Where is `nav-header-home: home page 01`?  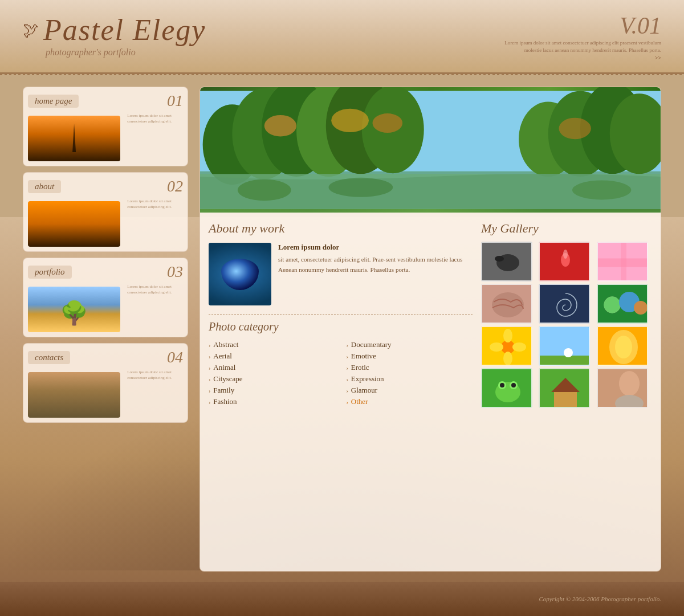
nav-header-home: home page 01 is located at coordinates (105, 101).